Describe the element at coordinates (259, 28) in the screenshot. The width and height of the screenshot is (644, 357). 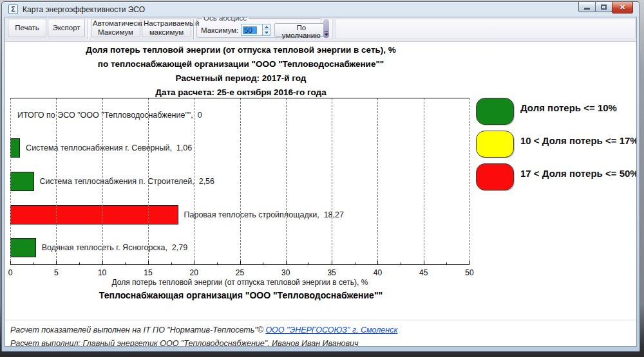
I see `abscissa-axis-group: Ось абсцисс Максимум: 50 По умолчанию` at that location.